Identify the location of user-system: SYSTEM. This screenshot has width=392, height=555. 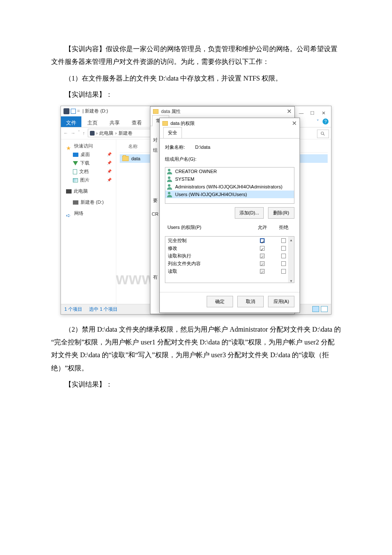
(230, 179).